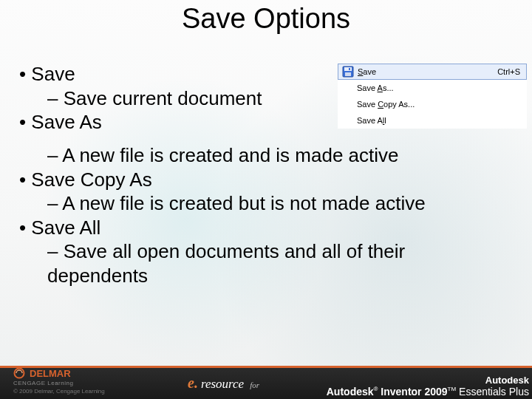  I want to click on bullet-save-copy-as-desc: A new file is created but is not made ac…, so click(277, 204).